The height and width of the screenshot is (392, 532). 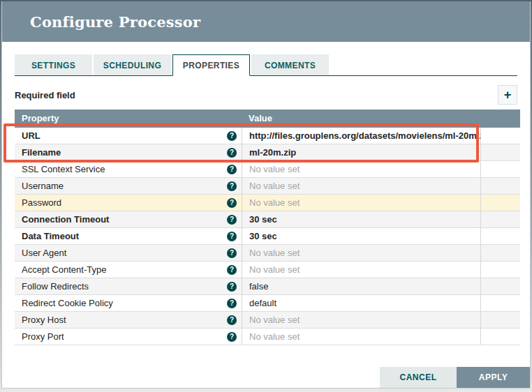 I want to click on table-header: Property Value, so click(x=267, y=119).